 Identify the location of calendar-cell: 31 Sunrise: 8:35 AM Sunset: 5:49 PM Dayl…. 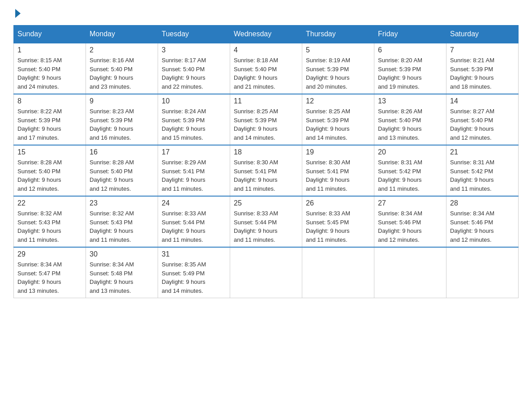
(194, 273).